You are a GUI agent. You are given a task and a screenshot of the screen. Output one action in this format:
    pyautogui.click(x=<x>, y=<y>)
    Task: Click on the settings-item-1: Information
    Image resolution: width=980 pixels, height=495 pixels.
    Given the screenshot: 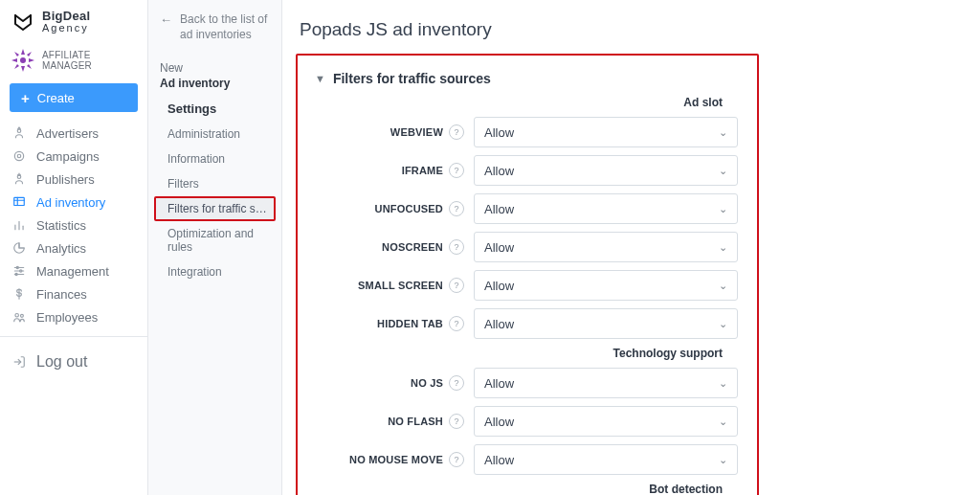 What is the action you would take?
    pyautogui.click(x=214, y=159)
    